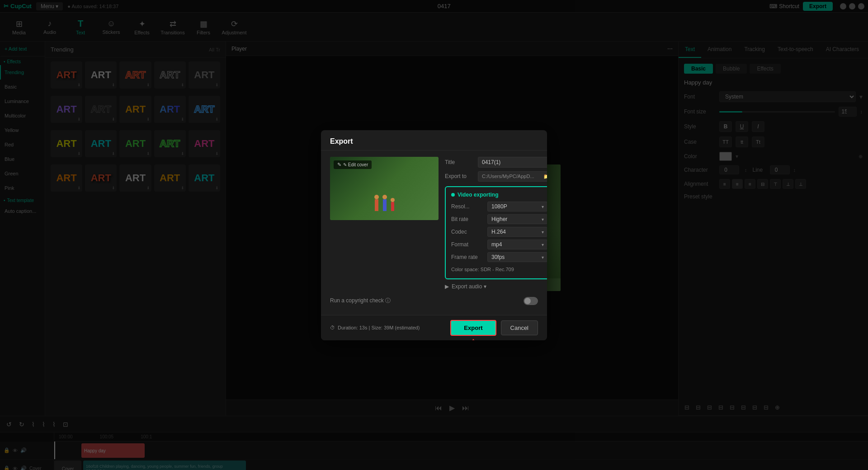 The image size is (868, 470). I want to click on framerate-select-wrap: 30fps 60fps 24fps, so click(517, 257).